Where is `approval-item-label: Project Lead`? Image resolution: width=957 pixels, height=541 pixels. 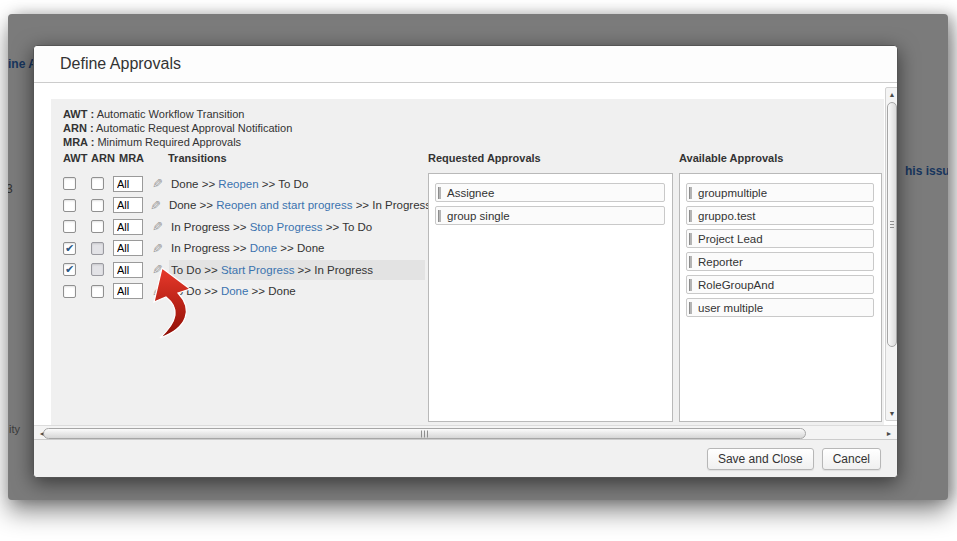 approval-item-label: Project Lead is located at coordinates (730, 239).